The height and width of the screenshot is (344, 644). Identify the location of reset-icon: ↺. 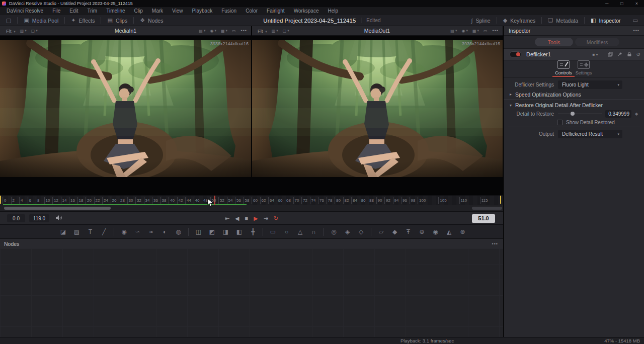
(638, 54).